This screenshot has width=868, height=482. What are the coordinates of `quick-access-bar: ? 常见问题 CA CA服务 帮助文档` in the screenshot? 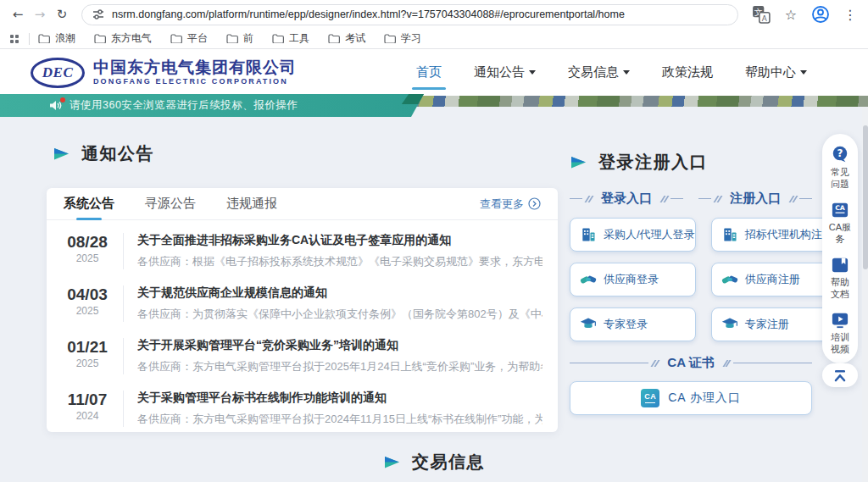 It's located at (840, 249).